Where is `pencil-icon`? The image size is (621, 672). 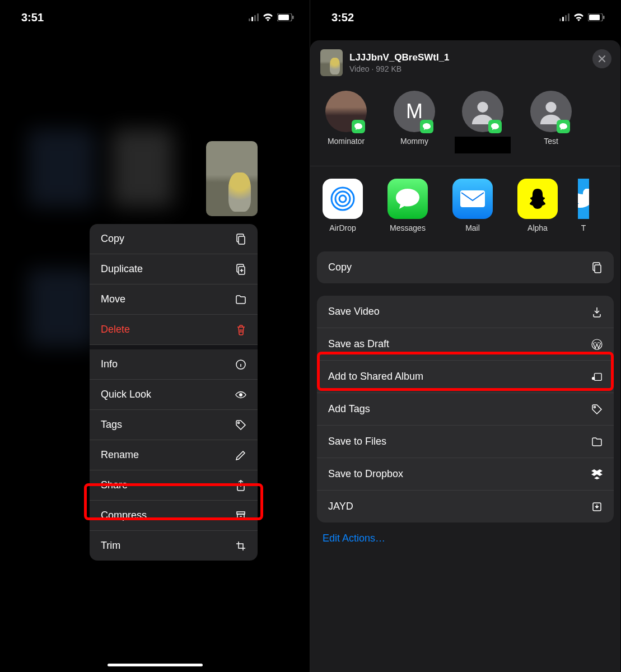
pencil-icon is located at coordinates (241, 455).